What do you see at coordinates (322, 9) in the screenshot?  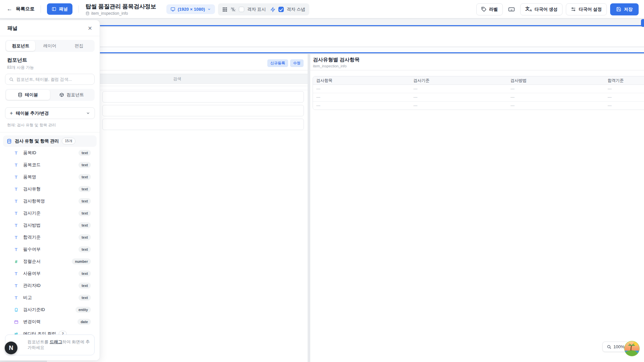 I see `top-toolbar: ← 목록으로 패널 탑씰 품질관리 품목검사정보 item_inspection…` at bounding box center [322, 9].